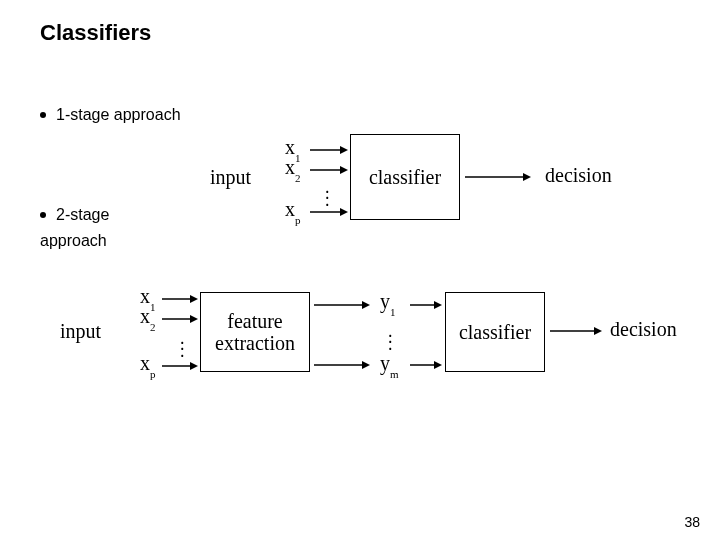 The width and height of the screenshot is (720, 540). Describe the element at coordinates (148, 318) in the screenshot. I see `x2-label-2: x2` at that location.